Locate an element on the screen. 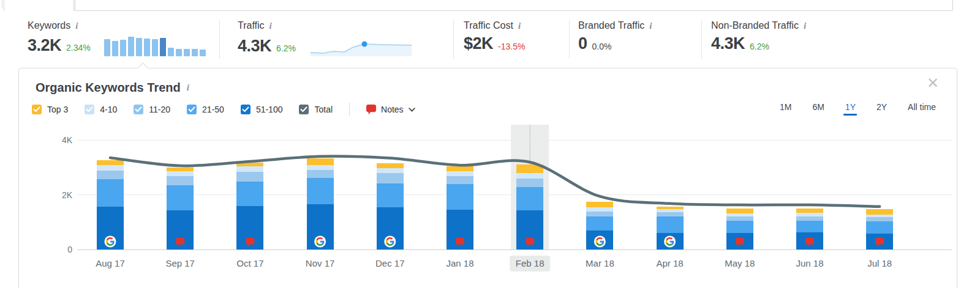 This screenshot has height=288, width=980. total-line is located at coordinates (495, 182).